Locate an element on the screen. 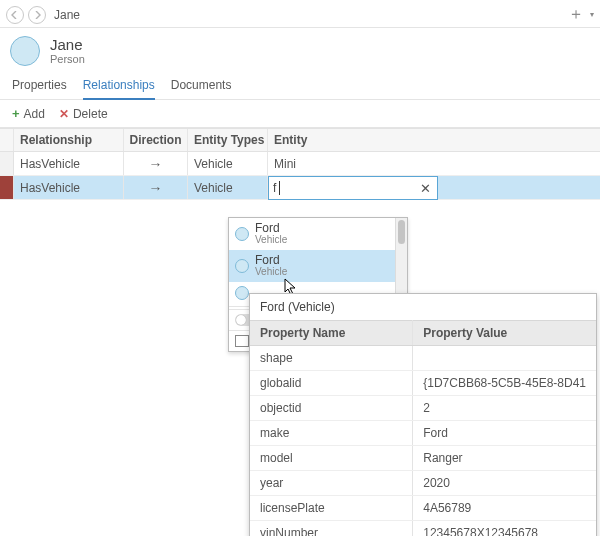 The width and height of the screenshot is (600, 536). property-row: shape is located at coordinates (423, 358).